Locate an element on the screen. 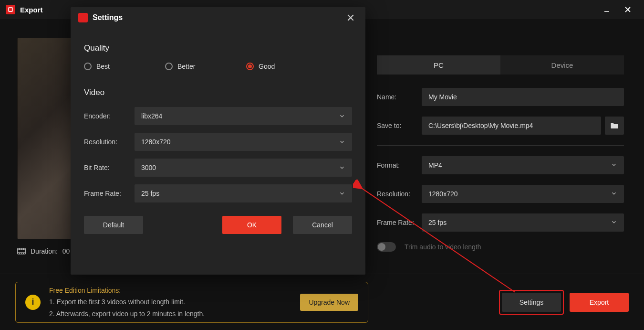 This screenshot has width=644, height=330. resolution-value: 1280x720 is located at coordinates (443, 194).